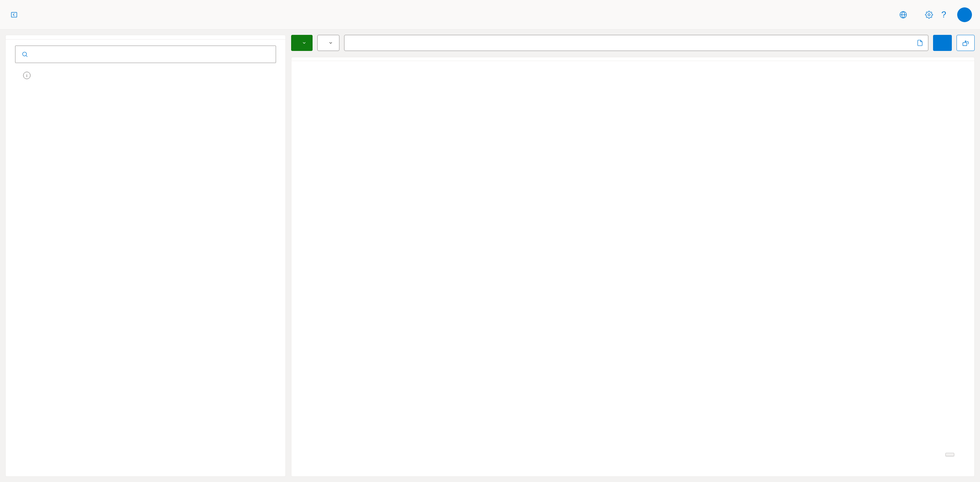 This screenshot has height=482, width=980. I want to click on share-icon, so click(966, 43).